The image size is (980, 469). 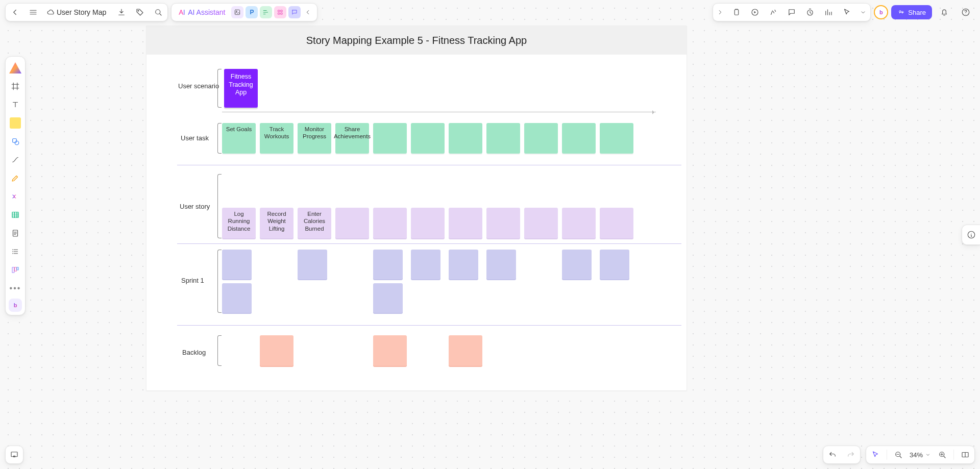 What do you see at coordinates (314, 138) in the screenshot?
I see `task-row-card-2: Monitor Progress` at bounding box center [314, 138].